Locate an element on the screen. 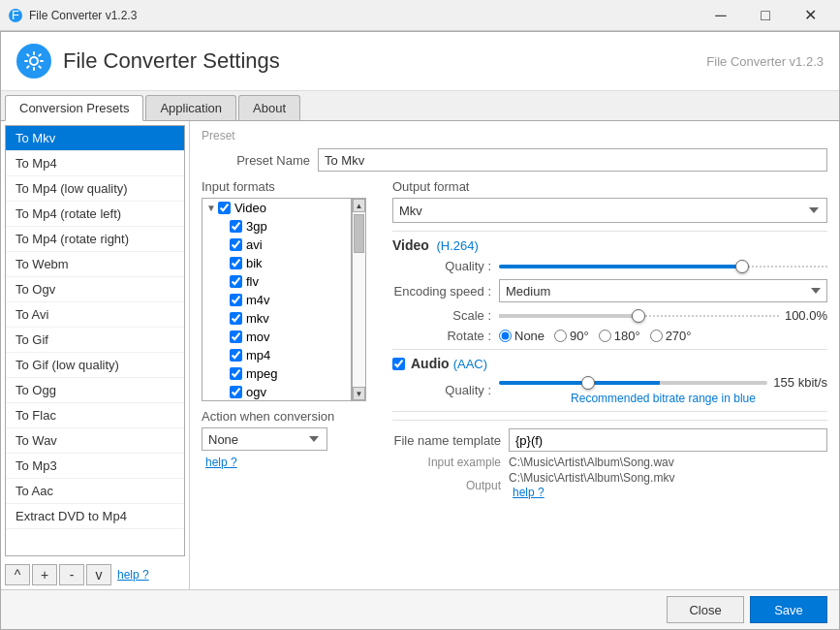 Image resolution: width=840 pixels, height=630 pixels. minimize-button: ─ is located at coordinates (721, 16).